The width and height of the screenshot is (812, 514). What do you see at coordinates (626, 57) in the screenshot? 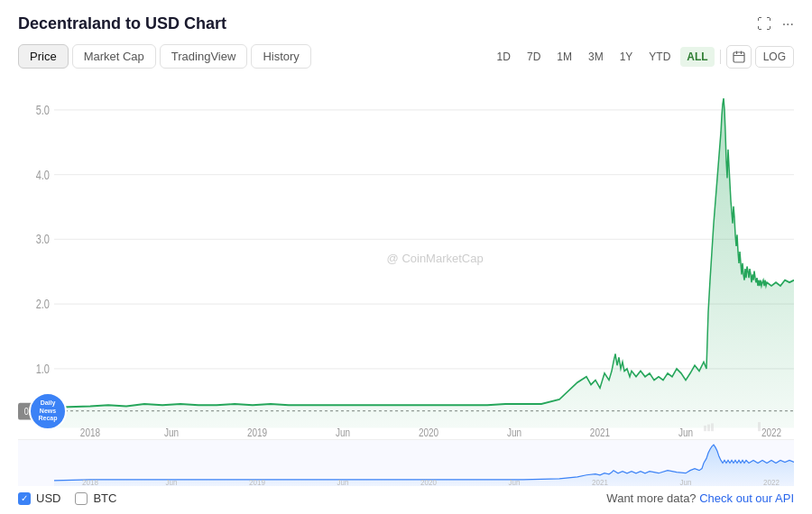
I see `time-1y: 1Y` at bounding box center [626, 57].